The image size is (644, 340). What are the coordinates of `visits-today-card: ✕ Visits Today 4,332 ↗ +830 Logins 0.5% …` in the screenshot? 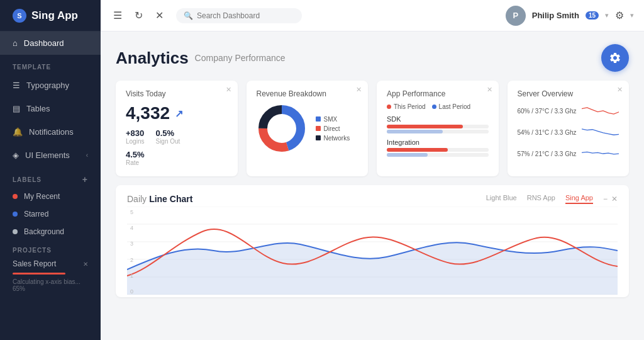 It's located at (177, 128).